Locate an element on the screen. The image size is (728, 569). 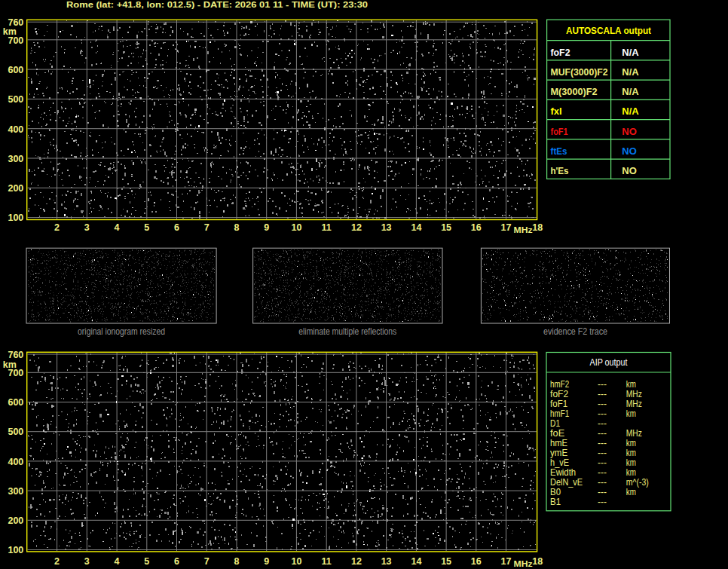
svg-text: 760 is located at coordinates (15, 355).